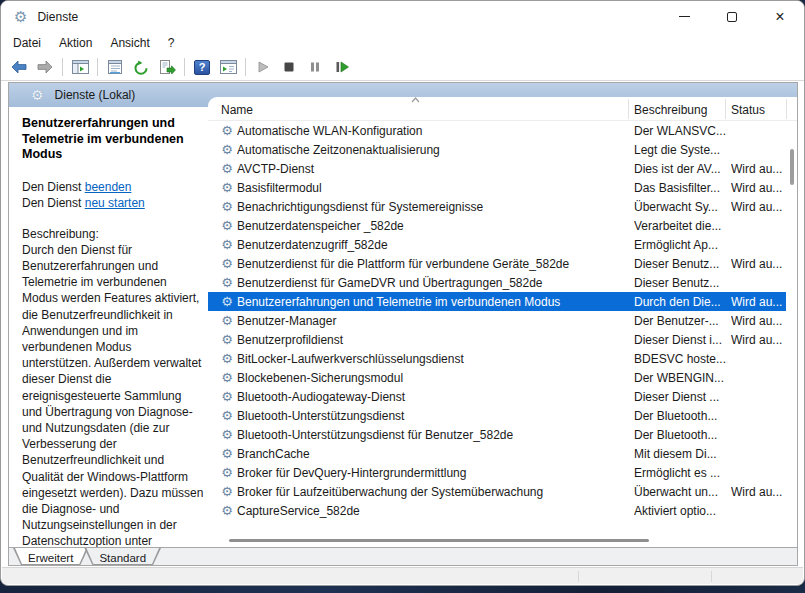  I want to click on service-row: ⚙ Broker für Laufzeitüberwachung der Sys…, so click(497, 492).